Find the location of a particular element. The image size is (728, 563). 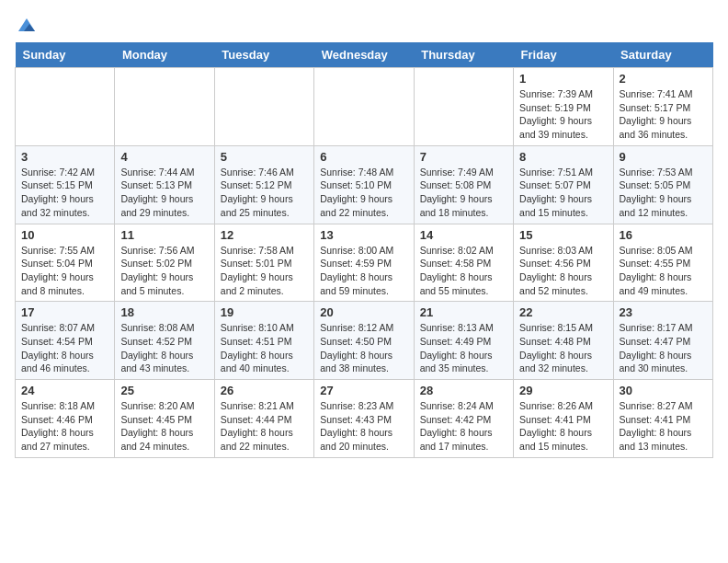

day-info: Sunrise: 8:12 AM Sunset: 4:50 PM Dayligh… is located at coordinates (364, 348).